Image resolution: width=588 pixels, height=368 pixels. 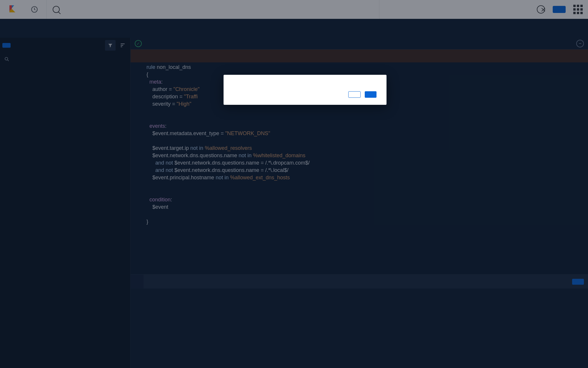 What do you see at coordinates (354, 95) in the screenshot?
I see `cancel-button` at bounding box center [354, 95].